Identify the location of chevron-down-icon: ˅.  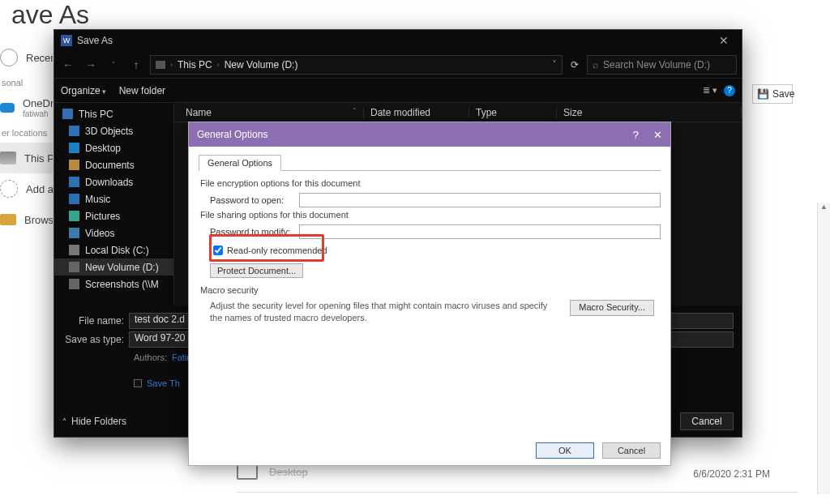
(554, 65).